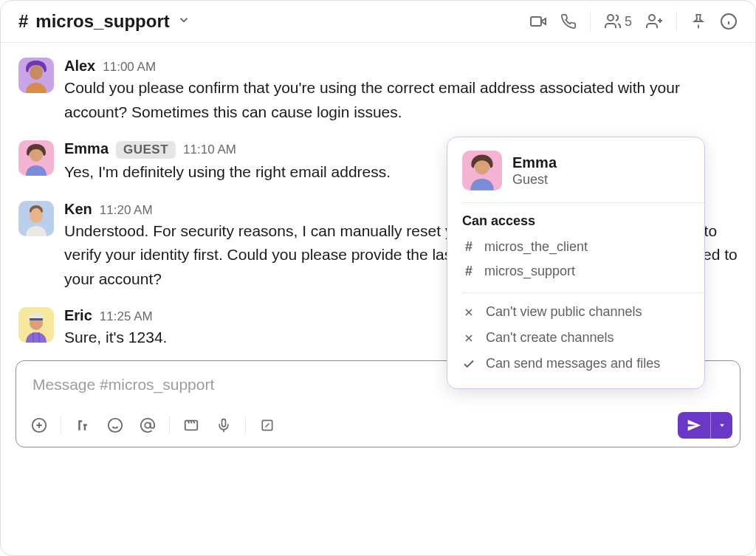 This screenshot has height=556, width=756. I want to click on channel-header: # micros_support 5, so click(378, 22).